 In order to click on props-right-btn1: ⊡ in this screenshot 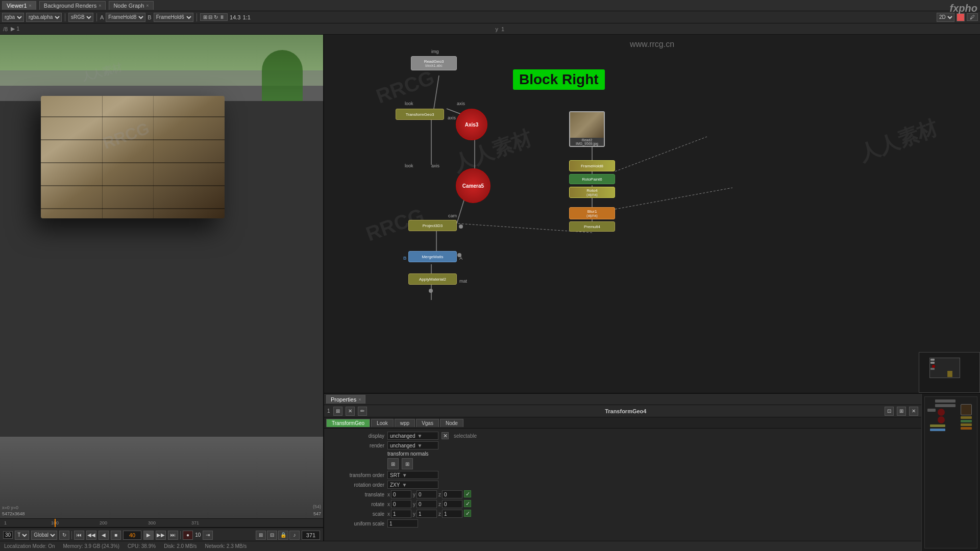, I will do `click(889, 411)`.